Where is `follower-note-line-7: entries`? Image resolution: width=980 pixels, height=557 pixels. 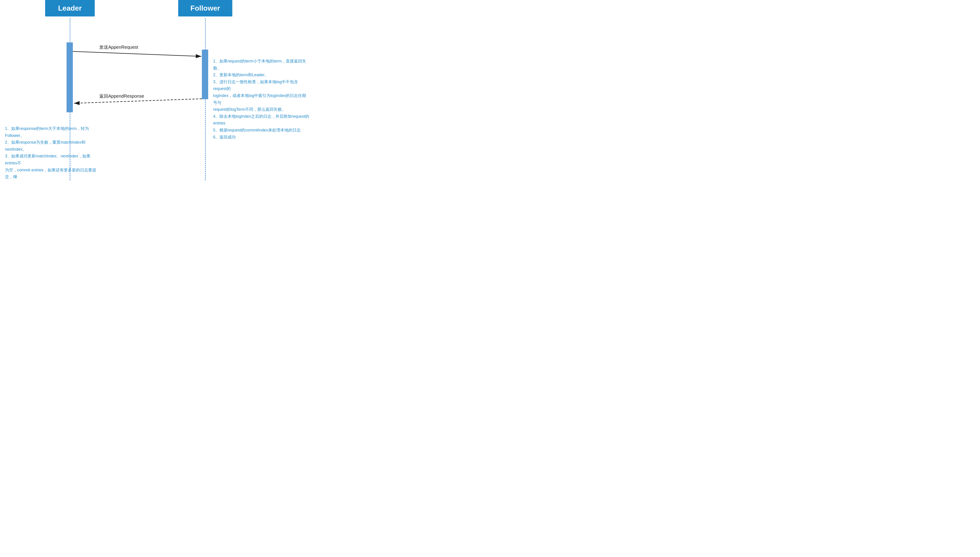 follower-note-line-7: entries is located at coordinates (219, 123).